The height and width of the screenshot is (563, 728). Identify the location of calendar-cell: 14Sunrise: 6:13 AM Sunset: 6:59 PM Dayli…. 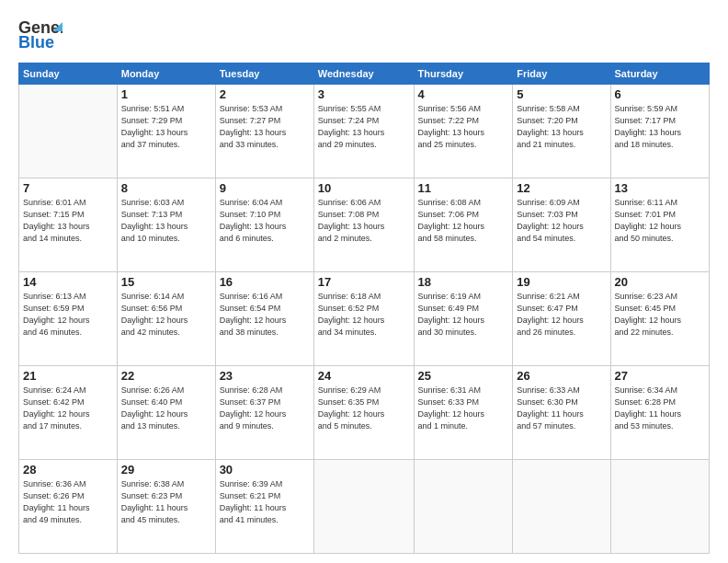
(68, 319).